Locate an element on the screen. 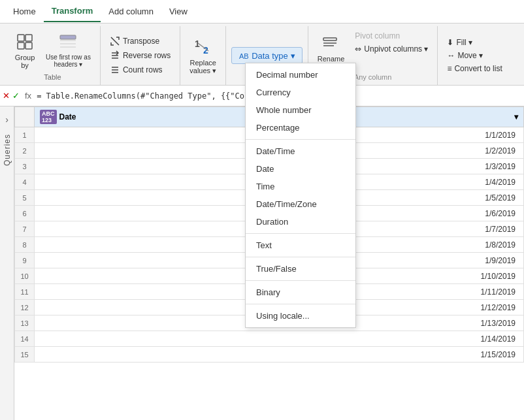 Image resolution: width=524 pixels, height=420 pixels. reverse-rows-label: Reverse rows is located at coordinates (146, 56).